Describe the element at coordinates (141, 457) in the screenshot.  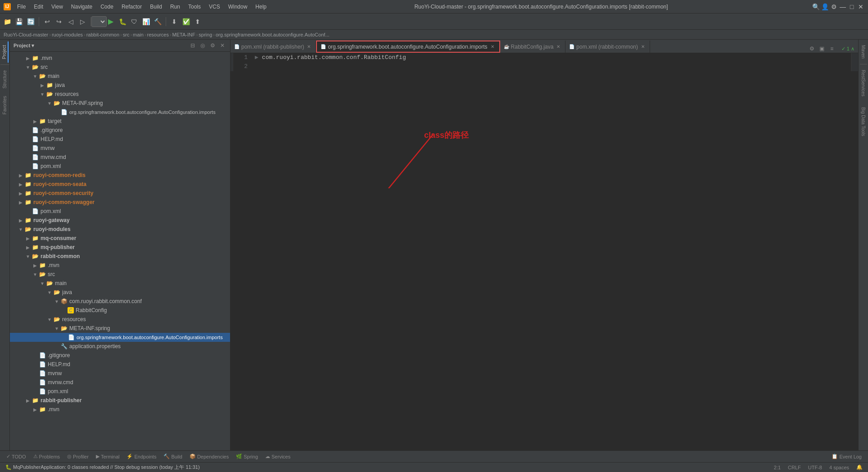
I see `tool-endpoints: ⚡ Endpoints` at that location.